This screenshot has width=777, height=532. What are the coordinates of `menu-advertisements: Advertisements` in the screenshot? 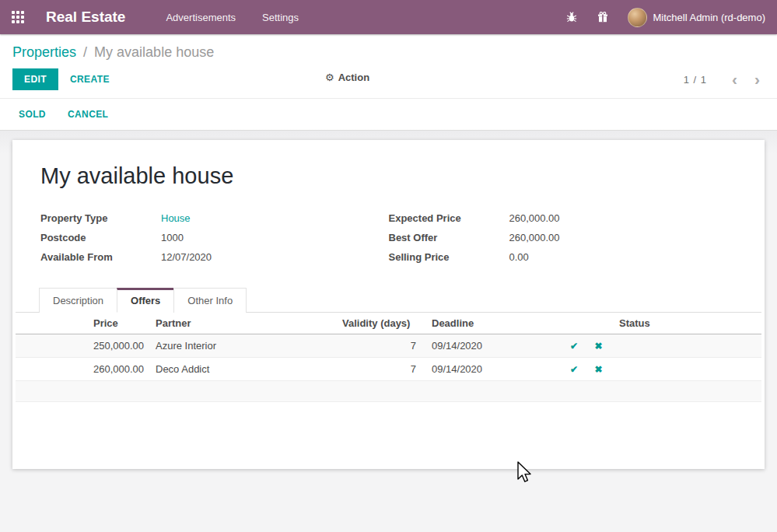 It's located at (201, 17).